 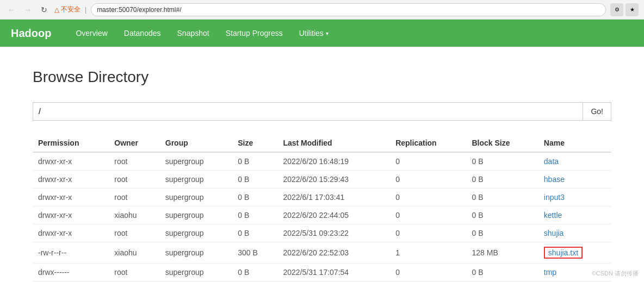 What do you see at coordinates (550, 272) in the screenshot?
I see `link-name-row-6: tmp` at bounding box center [550, 272].